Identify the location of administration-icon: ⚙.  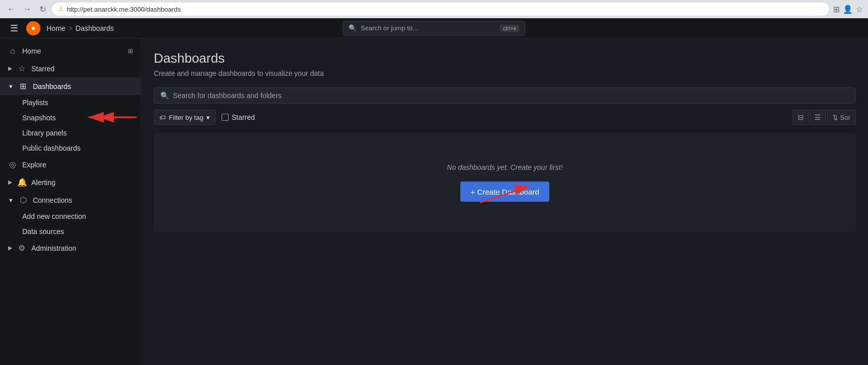
(22, 248).